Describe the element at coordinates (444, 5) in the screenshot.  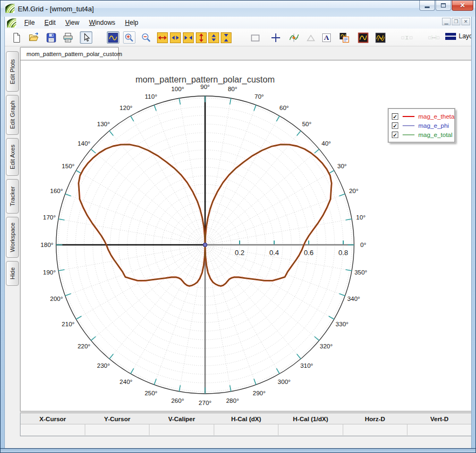
I see `maximize-button` at that location.